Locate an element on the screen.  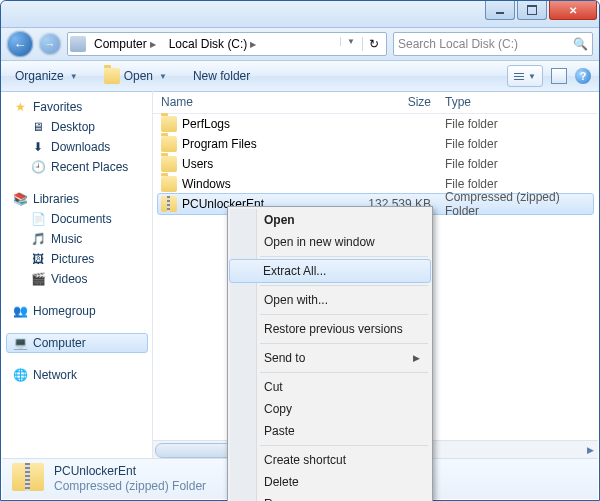
col-type: Type is located at coordinates (522, 102).